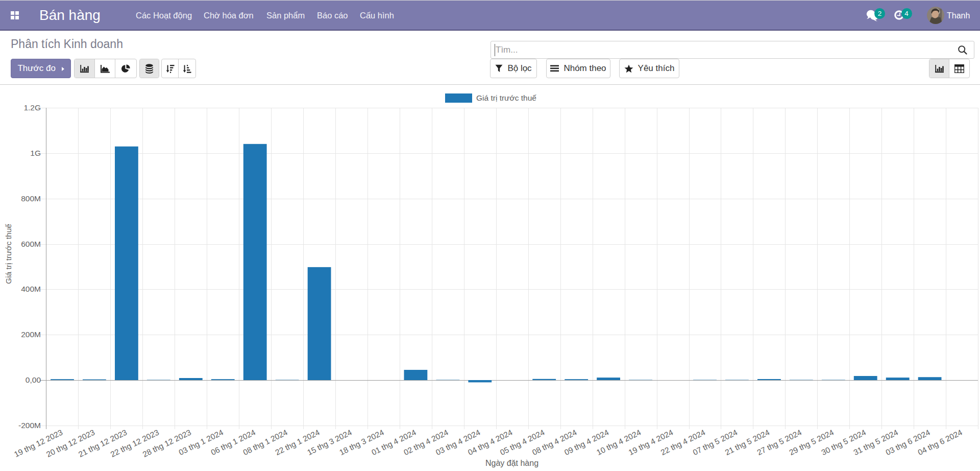 This screenshot has height=471, width=980. What do you see at coordinates (30, 425) in the screenshot?
I see `svg-text: -200M` at bounding box center [30, 425].